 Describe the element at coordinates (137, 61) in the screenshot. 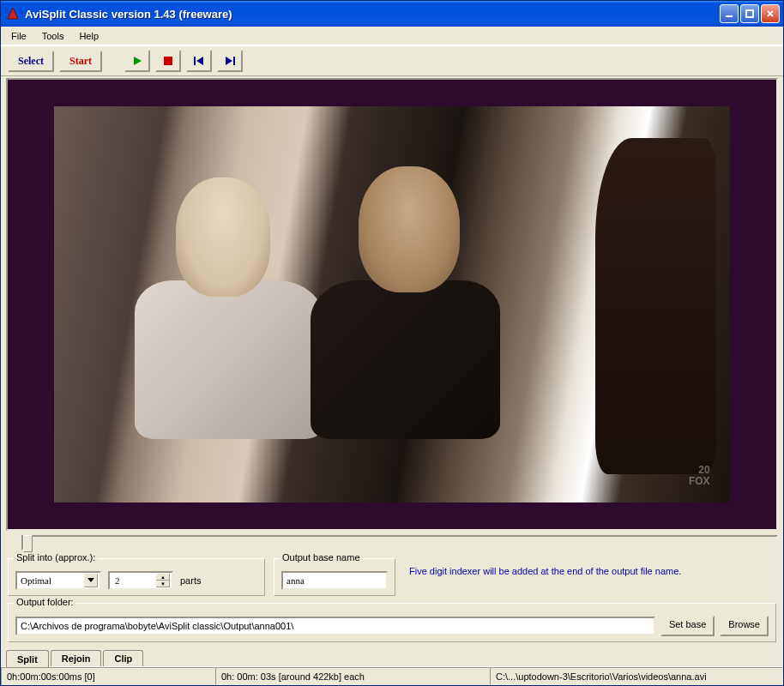

I see `play-button` at that location.